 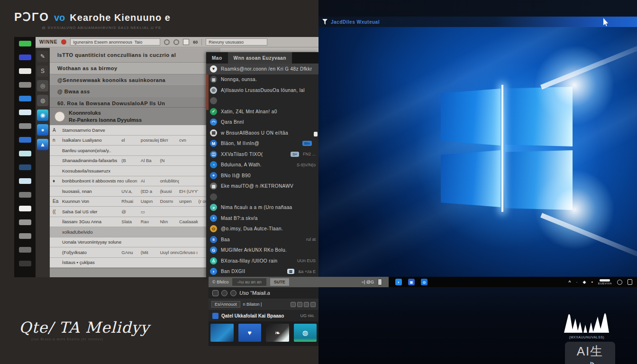 I want to click on context-scroll-thumb, so click(x=316, y=134).